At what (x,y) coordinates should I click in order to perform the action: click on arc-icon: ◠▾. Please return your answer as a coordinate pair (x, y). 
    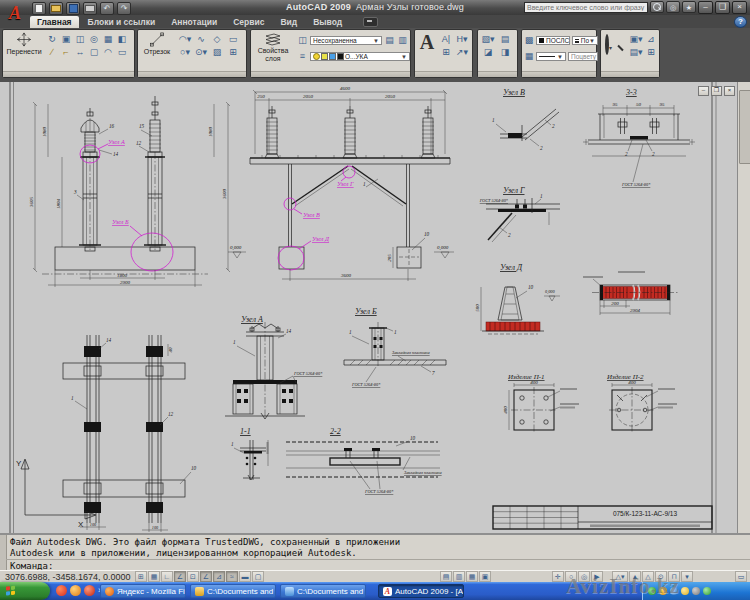
    Looking at the image, I should click on (185, 40).